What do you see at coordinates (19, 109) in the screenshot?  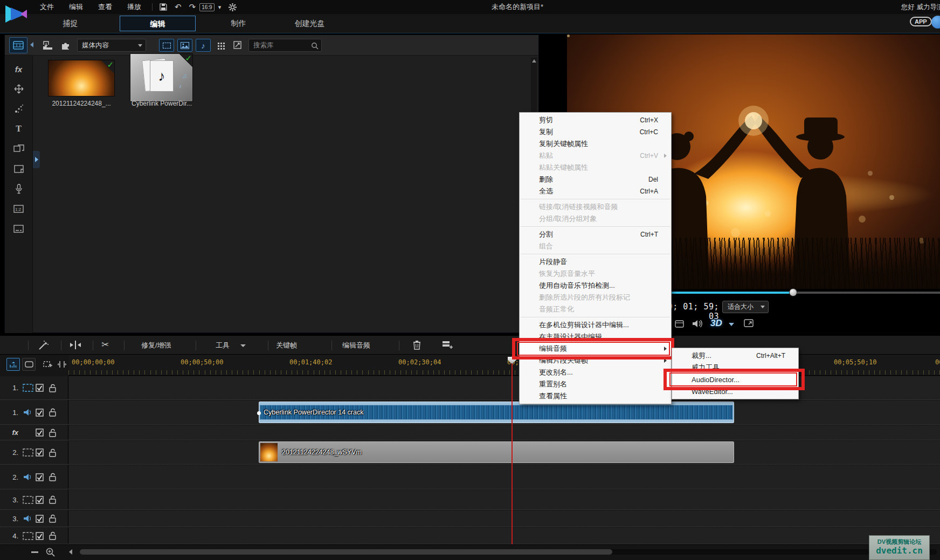 I see `rail-particle-icon` at bounding box center [19, 109].